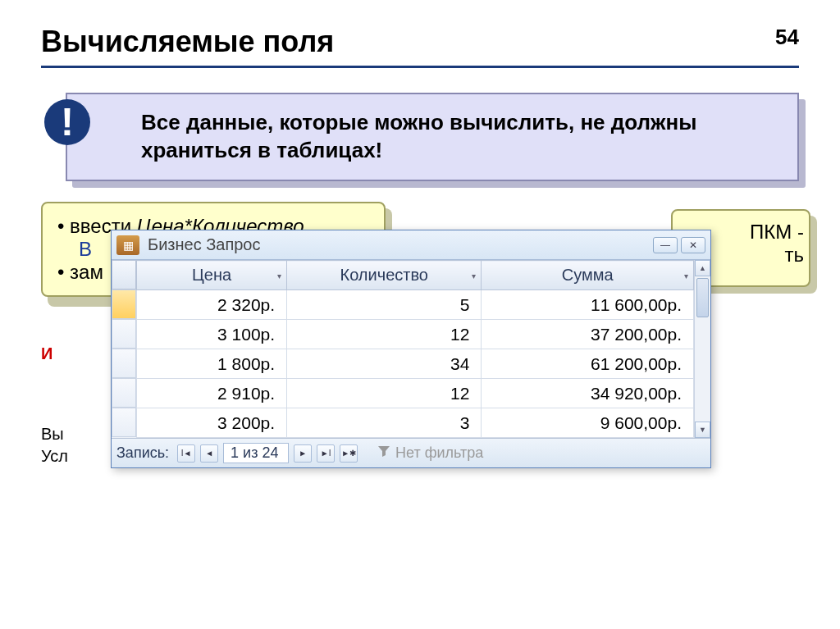 This screenshot has width=840, height=629. What do you see at coordinates (415, 335) in the screenshot?
I see `table-row: 3 100р. 12 37 200,00р.` at bounding box center [415, 335].